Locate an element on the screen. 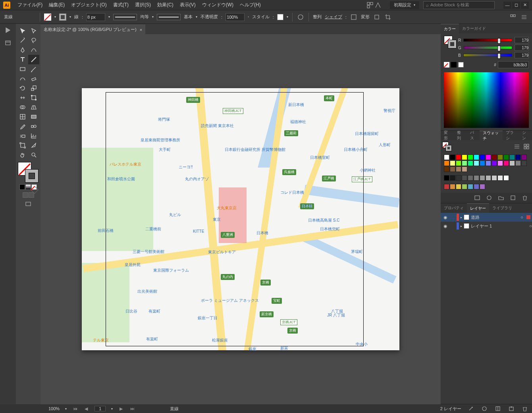 Image resolution: width=532 pixels, height=413 pixels. swatch-grid-icon is located at coordinates (526, 147).